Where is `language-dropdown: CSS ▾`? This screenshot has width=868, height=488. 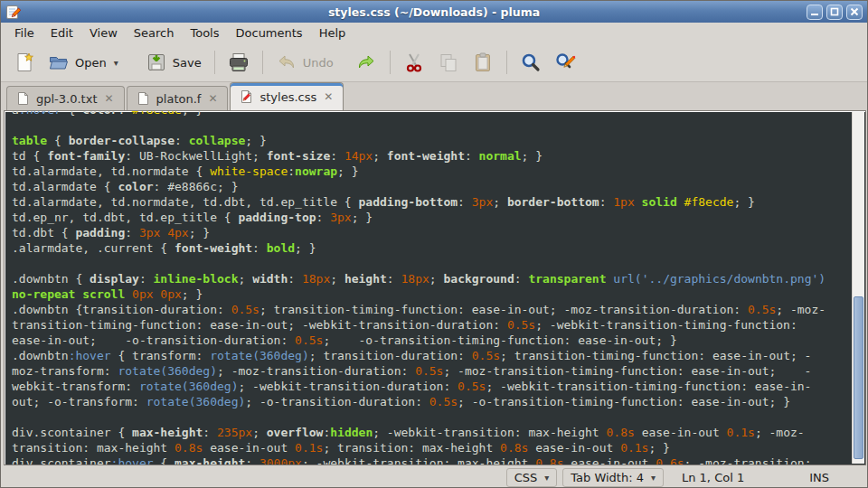
language-dropdown: CSS ▾ is located at coordinates (532, 477).